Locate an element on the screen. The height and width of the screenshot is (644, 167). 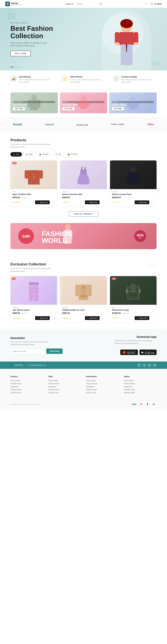
tab-kid: 👕 KID is located at coordinates (58, 154).